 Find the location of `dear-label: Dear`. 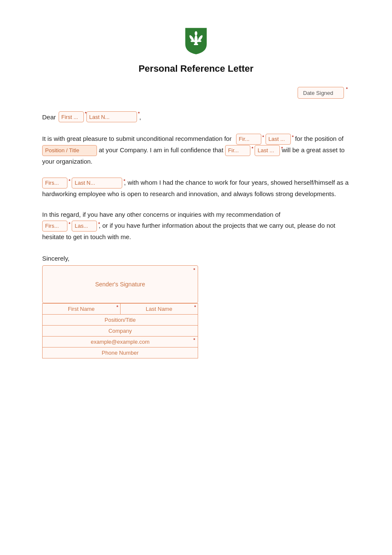

dear-label: Dear is located at coordinates (49, 117).